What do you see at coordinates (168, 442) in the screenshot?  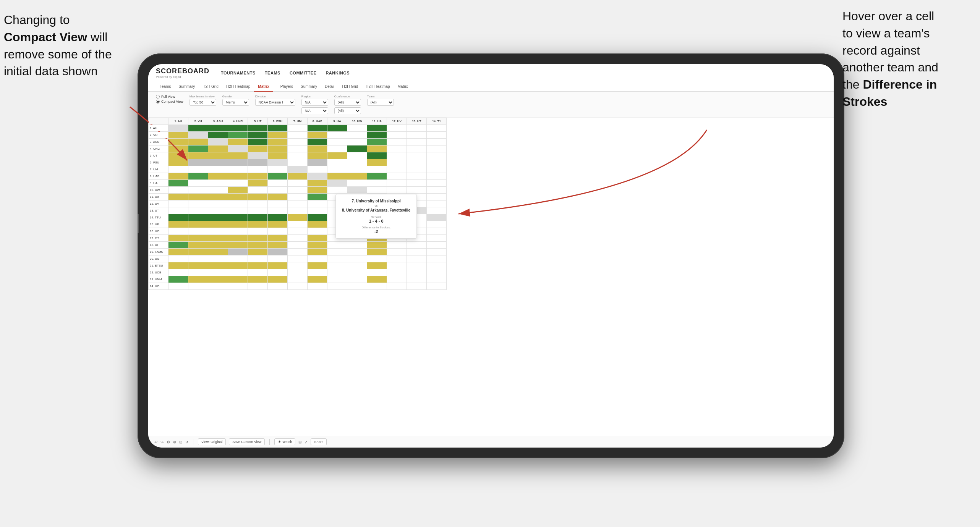 I see `settings-icon: ⚙` at bounding box center [168, 442].